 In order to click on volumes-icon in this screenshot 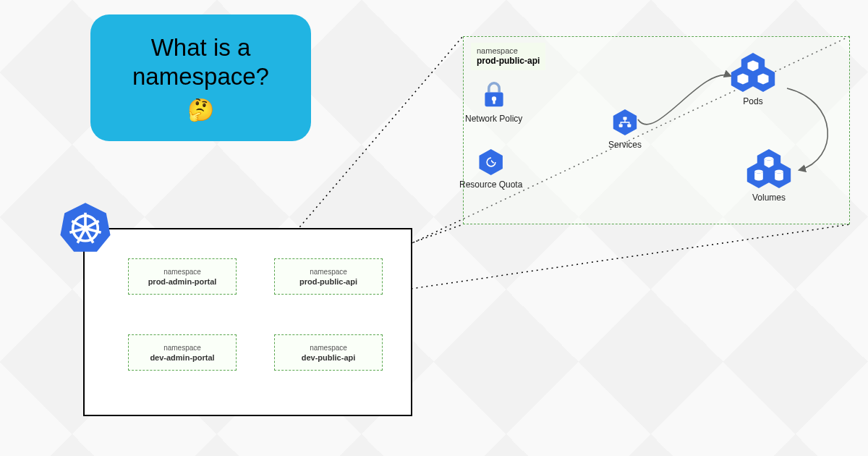, I will do `click(769, 169)`.